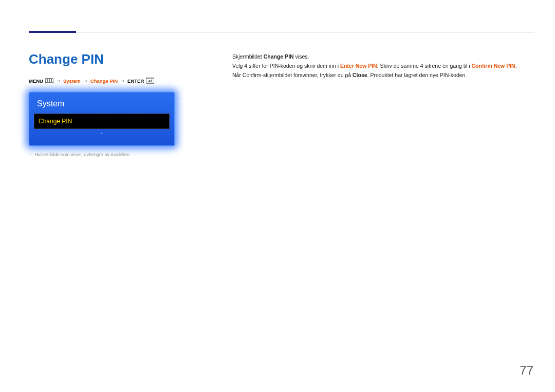 The width and height of the screenshot is (555, 392). Describe the element at coordinates (103, 81) in the screenshot. I see `breadcrumb: MENU → System → Change PIN → ENTER` at that location.